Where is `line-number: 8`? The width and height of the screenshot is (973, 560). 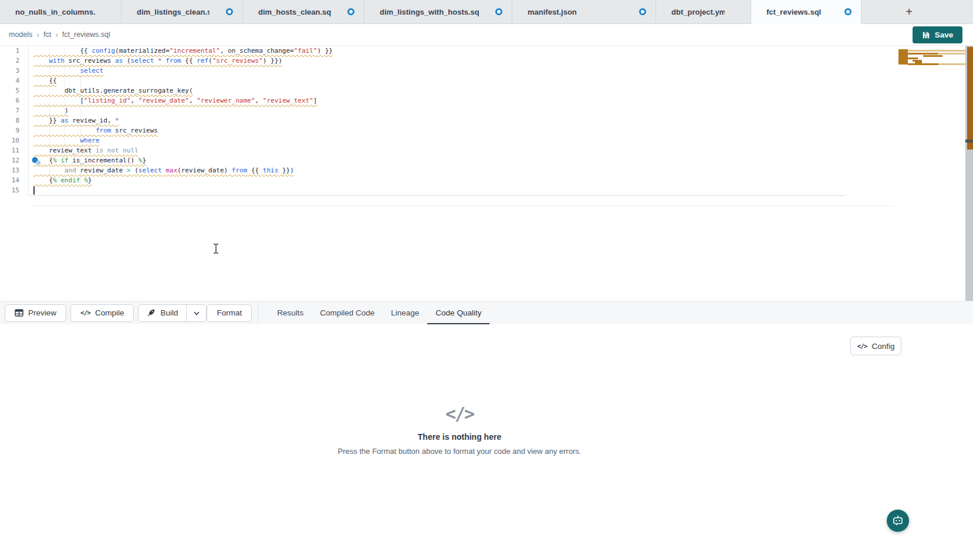 line-number: 8 is located at coordinates (9, 121).